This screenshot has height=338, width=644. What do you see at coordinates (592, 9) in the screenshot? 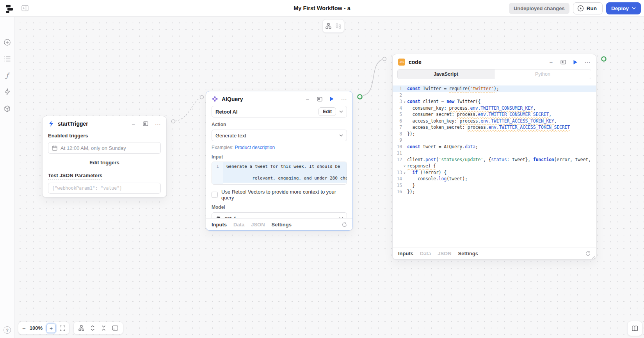
I see `run-label: Run` at bounding box center [592, 9].